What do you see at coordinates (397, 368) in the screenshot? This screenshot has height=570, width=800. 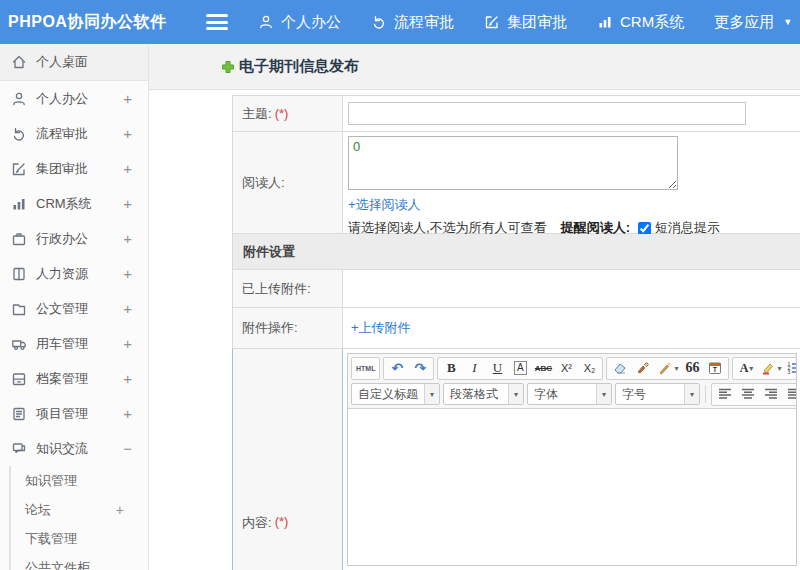 I see `undo-button: ↶` at bounding box center [397, 368].